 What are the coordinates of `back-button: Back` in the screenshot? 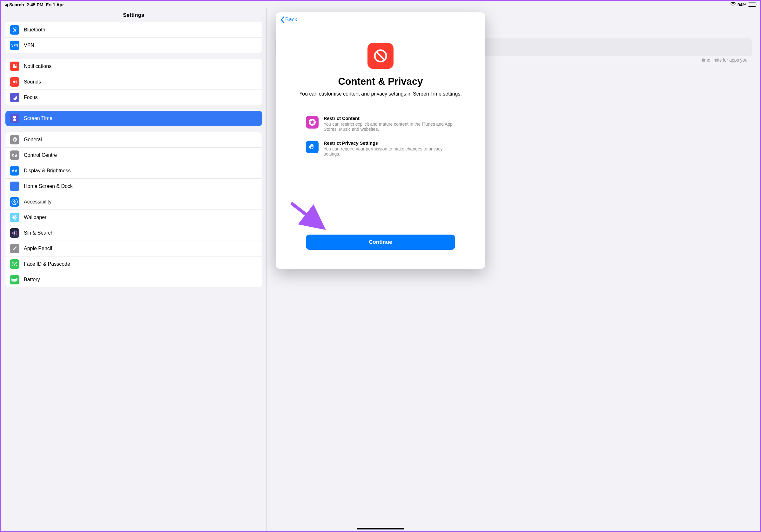 It's located at (380, 20).